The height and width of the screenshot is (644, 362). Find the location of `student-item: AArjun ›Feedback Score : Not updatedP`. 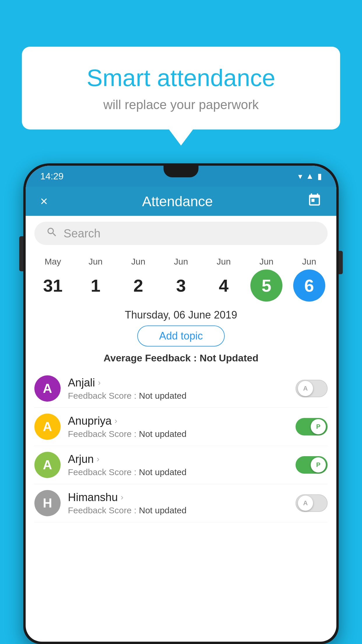

student-item: AArjun ›Feedback Score : Not updatedP is located at coordinates (181, 465).